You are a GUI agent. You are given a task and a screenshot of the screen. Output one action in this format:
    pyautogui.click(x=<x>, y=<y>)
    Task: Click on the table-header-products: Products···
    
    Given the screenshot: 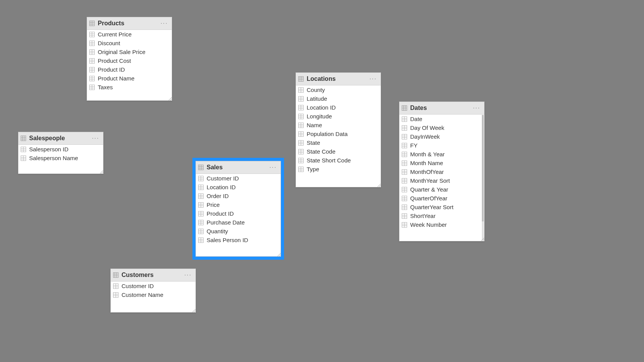 What is the action you would take?
    pyautogui.click(x=130, y=24)
    